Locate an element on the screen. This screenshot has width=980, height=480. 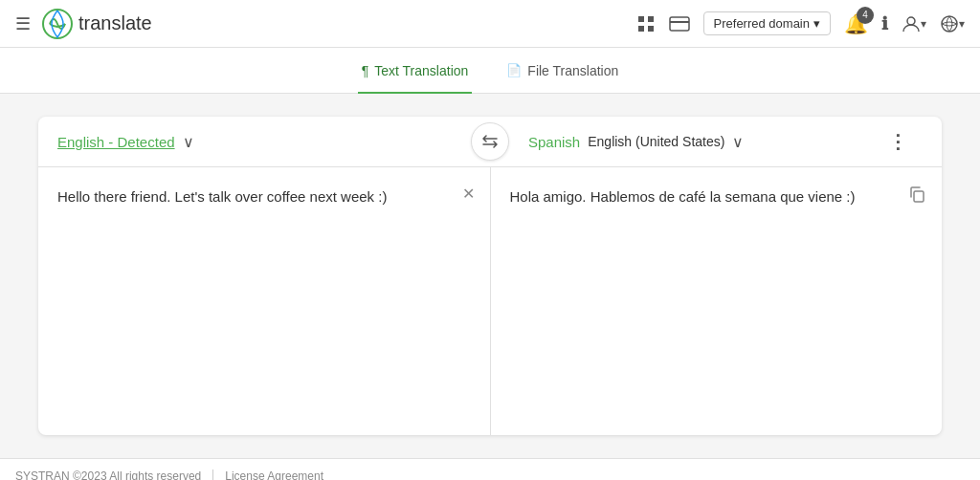
user-menu-icon: ▾ is located at coordinates (914, 24).